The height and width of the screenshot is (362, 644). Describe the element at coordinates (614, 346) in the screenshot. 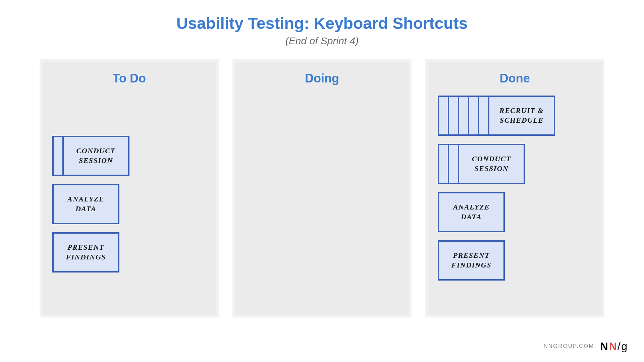

I see `nng-logo: N N / g` at that location.